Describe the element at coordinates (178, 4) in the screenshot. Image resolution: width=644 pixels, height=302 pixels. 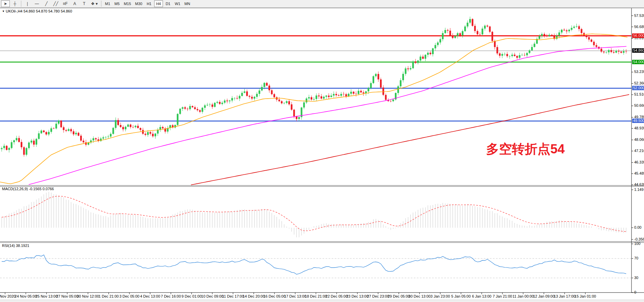
I see `timeframe-W1-button: W1` at that location.